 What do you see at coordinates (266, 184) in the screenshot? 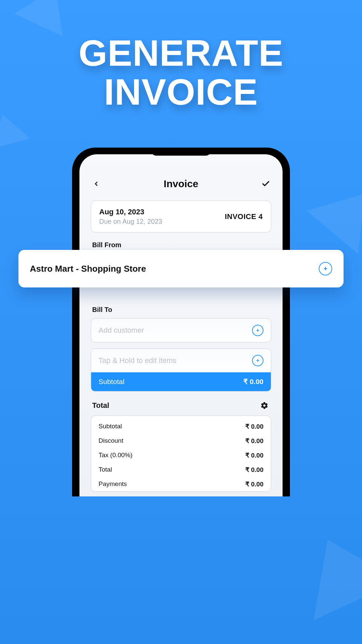
I see `confirm-button` at bounding box center [266, 184].